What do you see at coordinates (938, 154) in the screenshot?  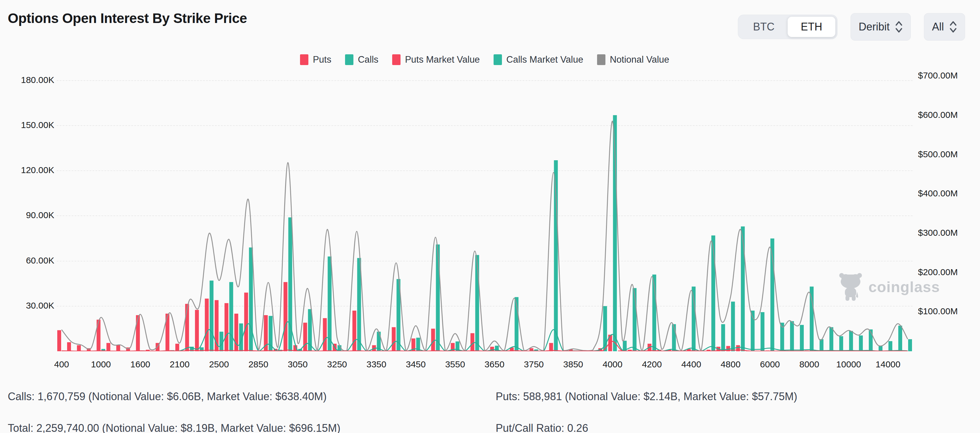 I see `right-axis-tick: $500.00M` at bounding box center [938, 154].